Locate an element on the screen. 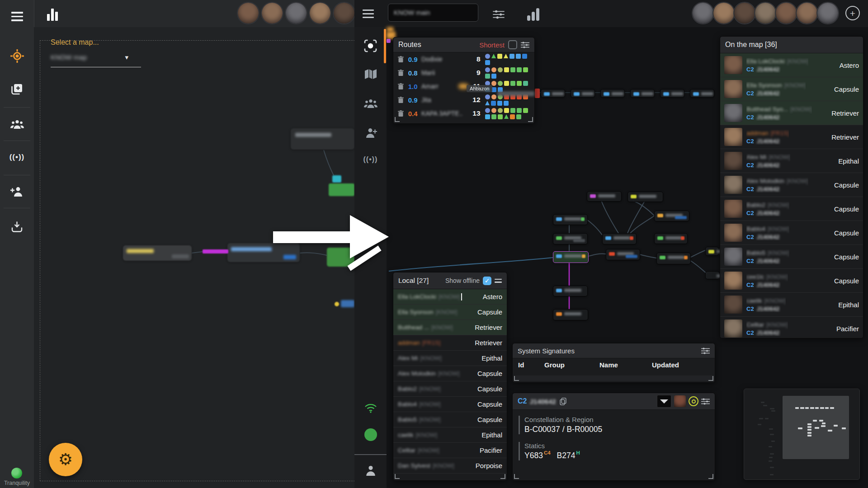 Image resolution: width=868 pixels, height=488 pixels. on-map-row: Bablo5[KNOW]C2J140642Capsule is located at coordinates (792, 257).